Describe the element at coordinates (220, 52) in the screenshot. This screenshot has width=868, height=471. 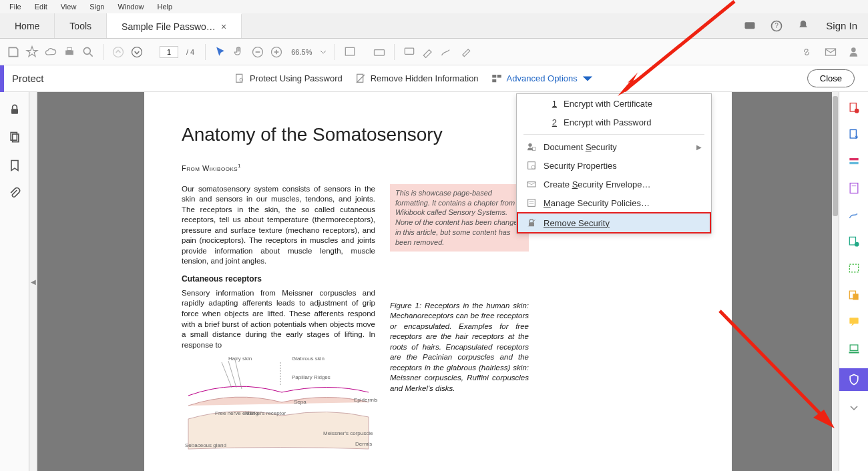
I see `pointer-icon` at that location.